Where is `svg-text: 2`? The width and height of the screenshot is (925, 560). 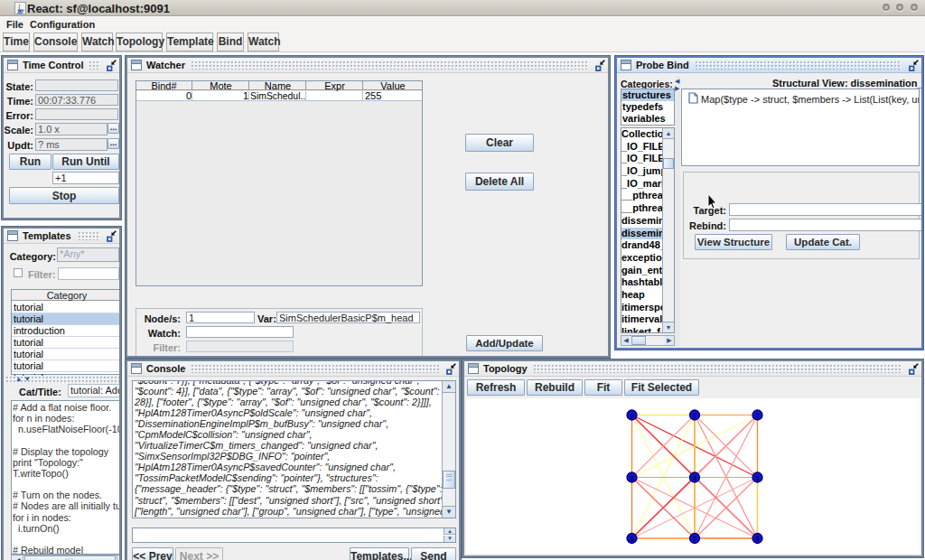
svg-text: 2 is located at coordinates (757, 415).